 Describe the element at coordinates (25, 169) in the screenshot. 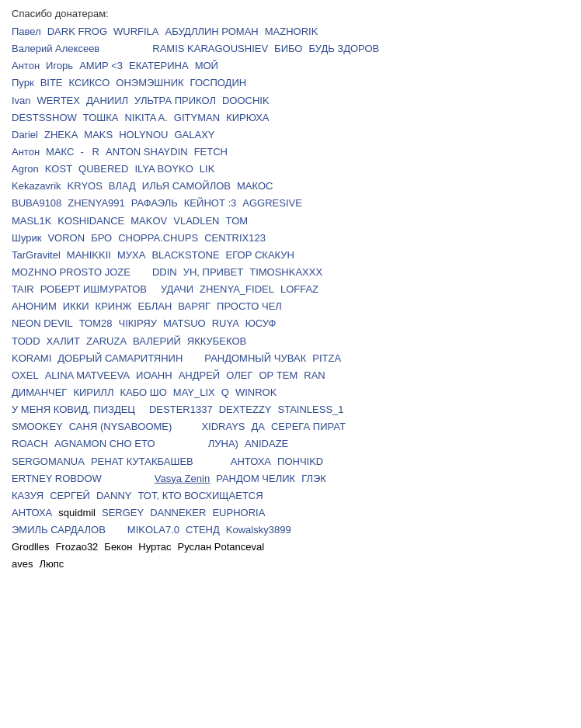

I see `donor-name: Agron` at that location.